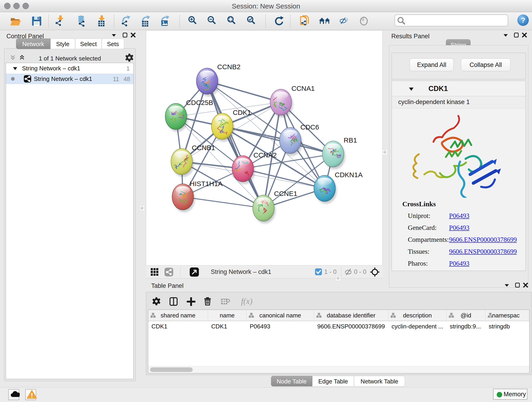 The image size is (532, 402). I want to click on zoom-fit-button, so click(232, 21).